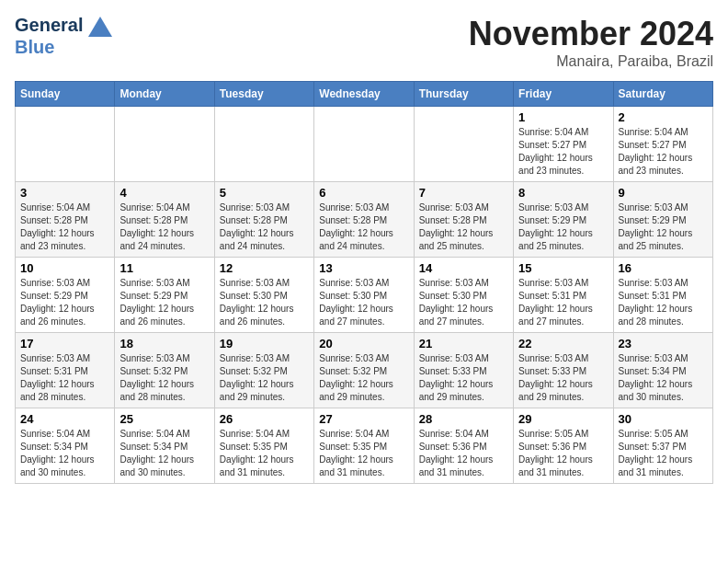  Describe the element at coordinates (463, 220) in the screenshot. I see `calendar-cell: 7Sunrise: 5:03 AM Sunset: 5:28 PM Daylig…` at that location.